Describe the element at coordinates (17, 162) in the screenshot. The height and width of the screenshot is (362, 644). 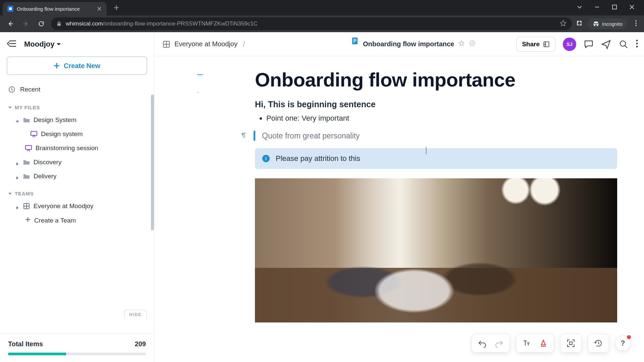
I see `caret-right-icon` at that location.